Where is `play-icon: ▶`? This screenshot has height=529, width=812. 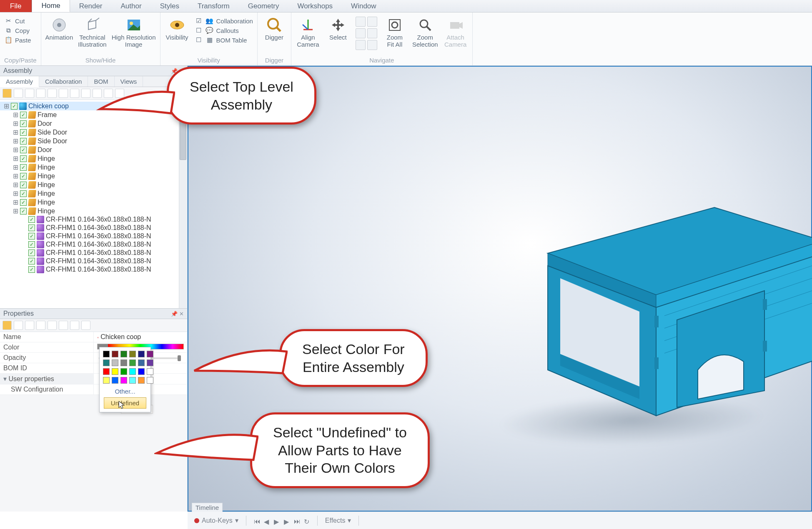 play-icon: ▶ is located at coordinates (277, 521).